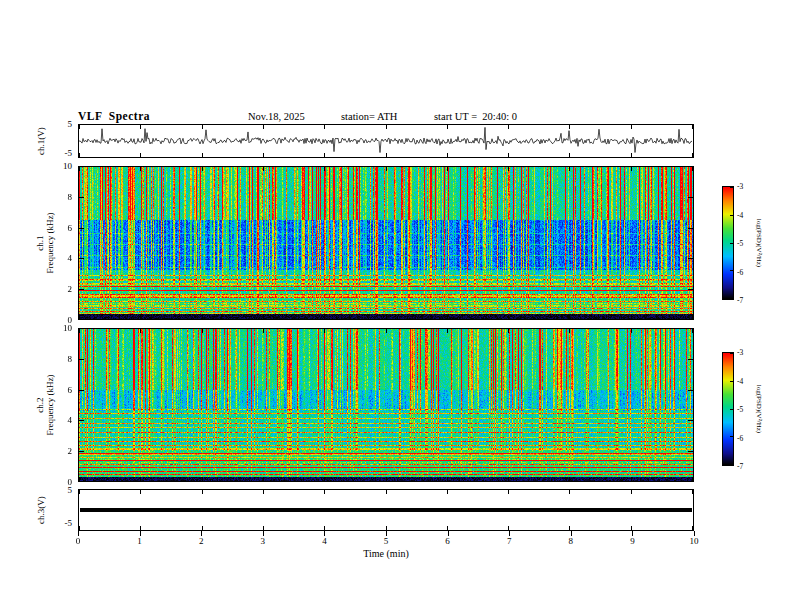 The width and height of the screenshot is (792, 612). I want to click on plot-start-ut: start UT = 20:40: 0, so click(476, 116).